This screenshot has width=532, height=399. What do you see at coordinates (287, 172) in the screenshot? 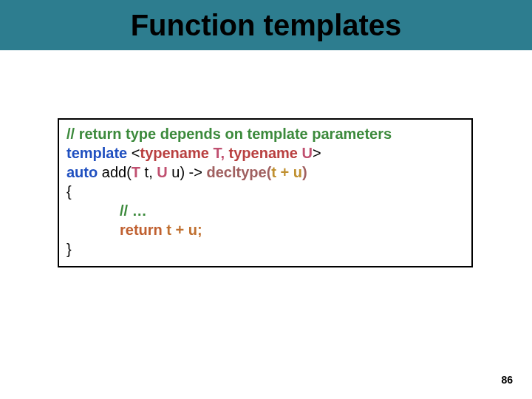
I see `decltype-expr: t + u` at bounding box center [287, 172].